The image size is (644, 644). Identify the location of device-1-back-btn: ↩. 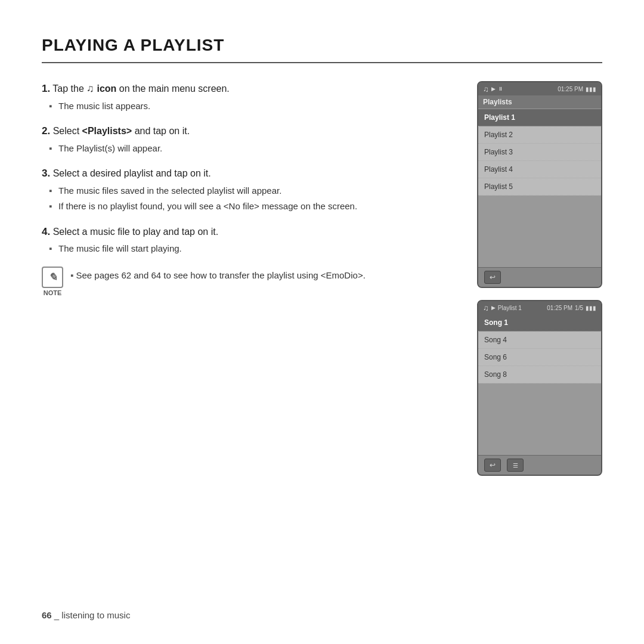
(493, 277).